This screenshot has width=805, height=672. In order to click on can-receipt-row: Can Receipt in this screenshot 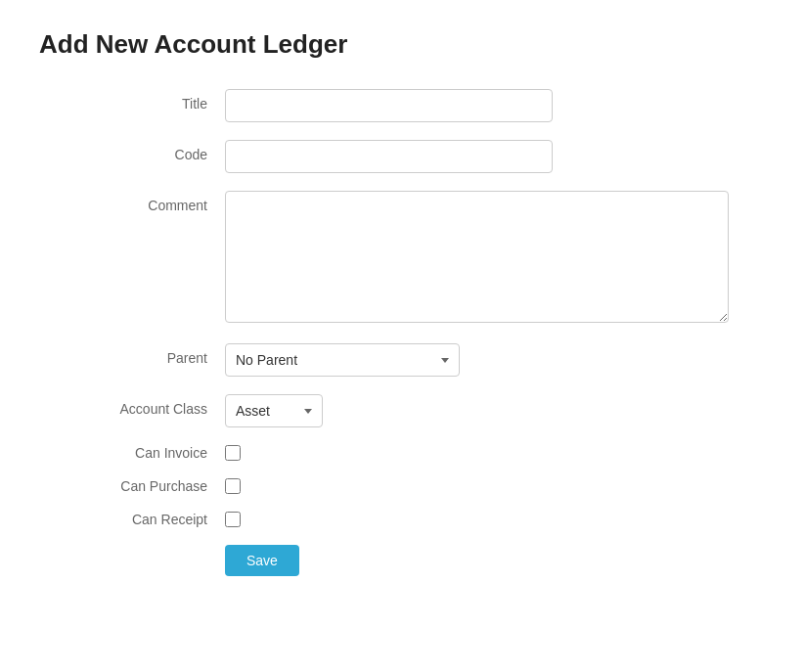, I will do `click(403, 519)`.